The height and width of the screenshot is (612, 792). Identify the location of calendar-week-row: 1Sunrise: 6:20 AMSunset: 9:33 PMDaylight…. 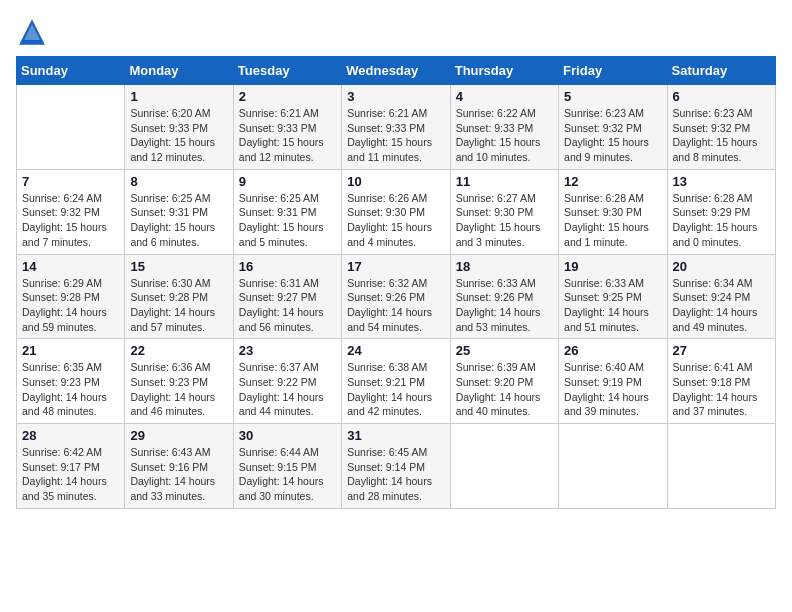
(396, 128).